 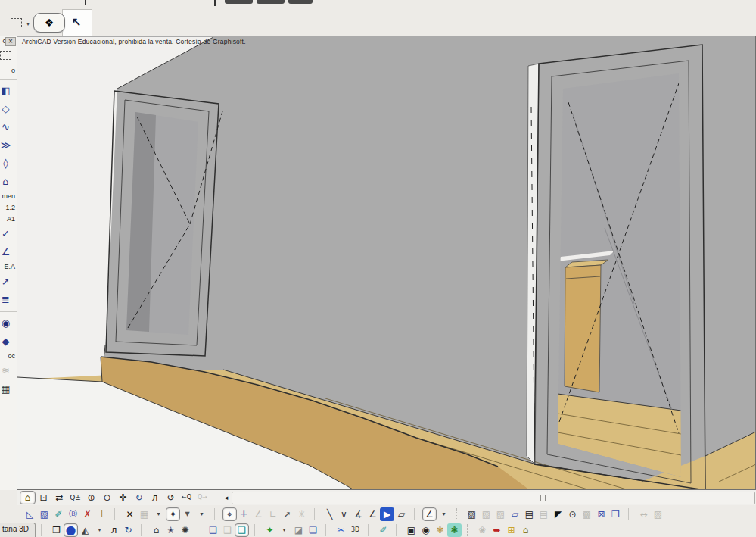 I want to click on refresh-zoom-button: ↺, so click(x=171, y=498).